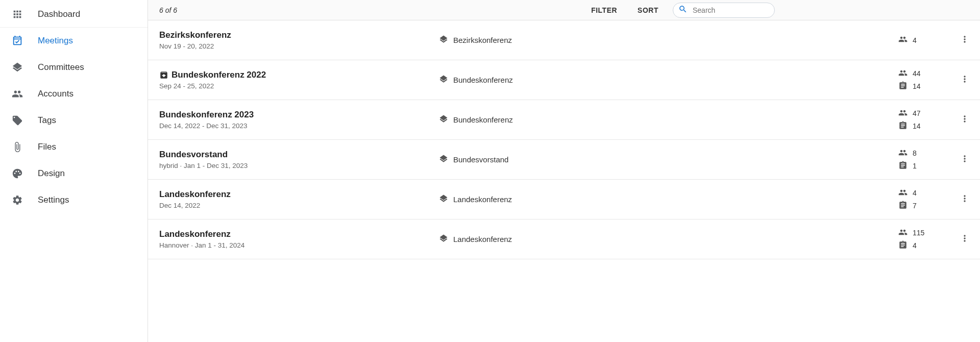 Image resolution: width=980 pixels, height=342 pixels. What do you see at coordinates (74, 67) in the screenshot?
I see `sidebar-item-committees: Committees` at bounding box center [74, 67].